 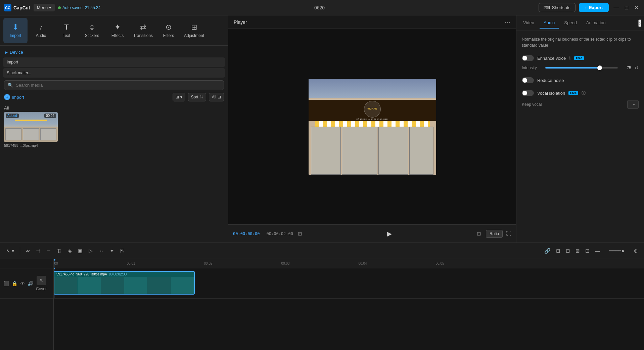 What do you see at coordinates (169, 31) in the screenshot?
I see `tool-filters: ⊙ Filters` at bounding box center [169, 31].